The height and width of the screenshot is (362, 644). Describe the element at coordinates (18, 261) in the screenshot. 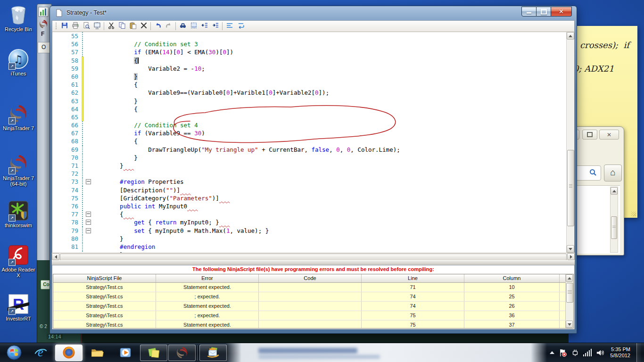

I see `desktop-icon-adobe-reader-x: ↗Adobe Reader X` at that location.